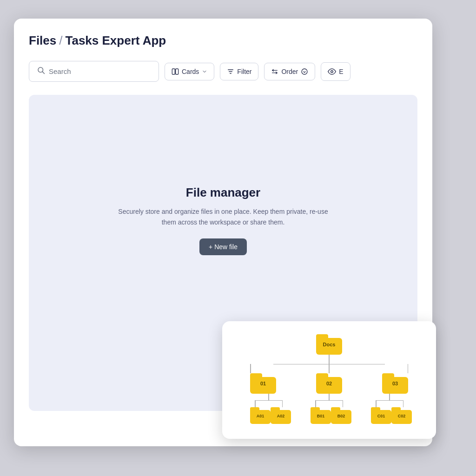 Image resolution: width=476 pixels, height=476 pixels. Describe the element at coordinates (281, 416) in the screenshot. I see `folder-a02: A02` at that location.